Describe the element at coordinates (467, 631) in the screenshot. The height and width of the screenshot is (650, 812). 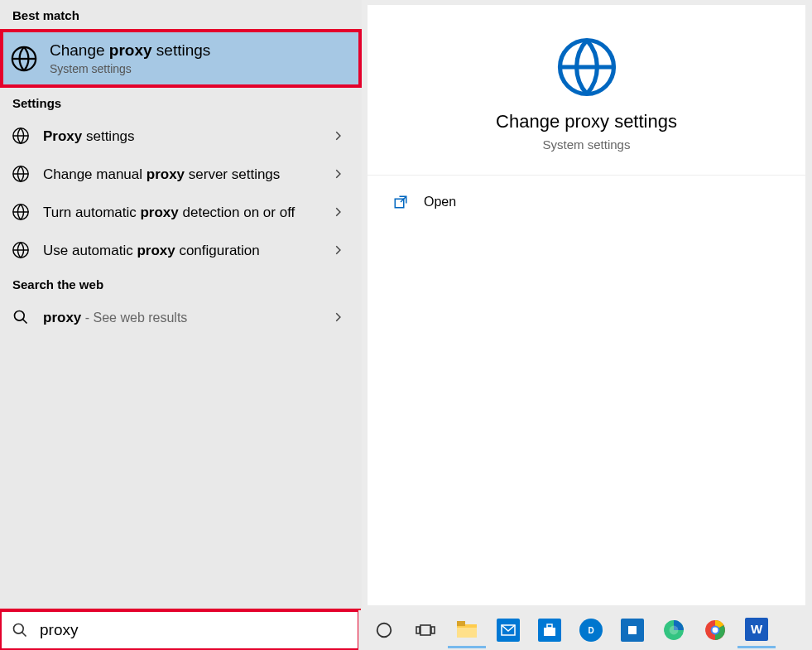
I see `taskbar-file-explorer` at that location.